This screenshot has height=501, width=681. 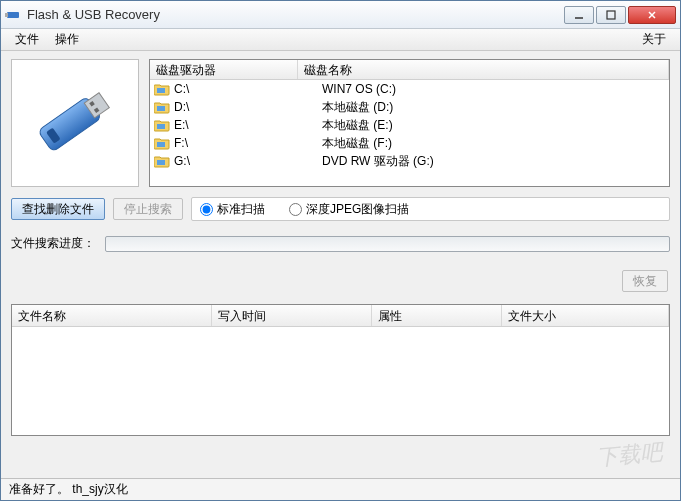 I want to click on app-icon, so click(x=13, y=15).